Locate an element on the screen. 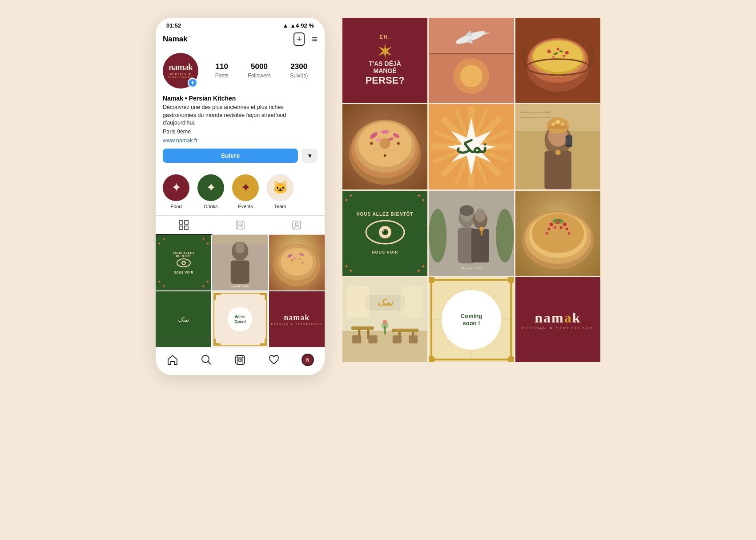 The width and height of the screenshot is (756, 540). followers-stat: 5000 Followers is located at coordinates (259, 71).